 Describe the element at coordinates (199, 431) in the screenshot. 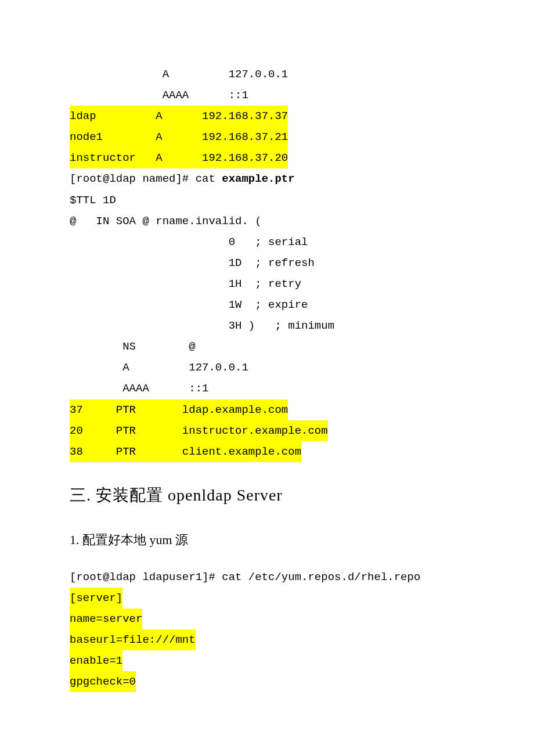

I see `highlighted-record: 20 PTR instructor.example.com` at that location.